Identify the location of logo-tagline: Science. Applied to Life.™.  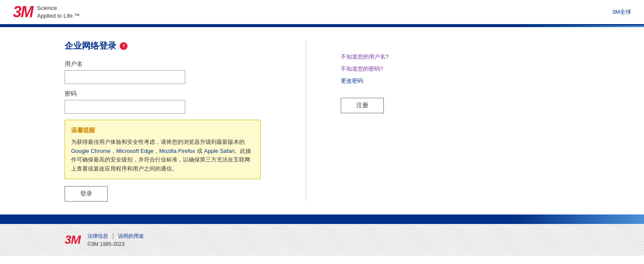
(59, 12).